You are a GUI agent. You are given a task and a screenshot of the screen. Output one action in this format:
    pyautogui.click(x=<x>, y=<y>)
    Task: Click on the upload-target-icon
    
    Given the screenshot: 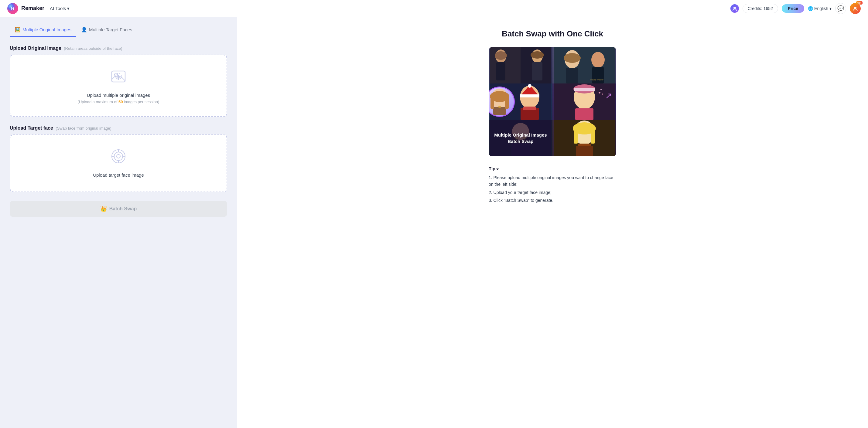 What is the action you would take?
    pyautogui.click(x=119, y=158)
    